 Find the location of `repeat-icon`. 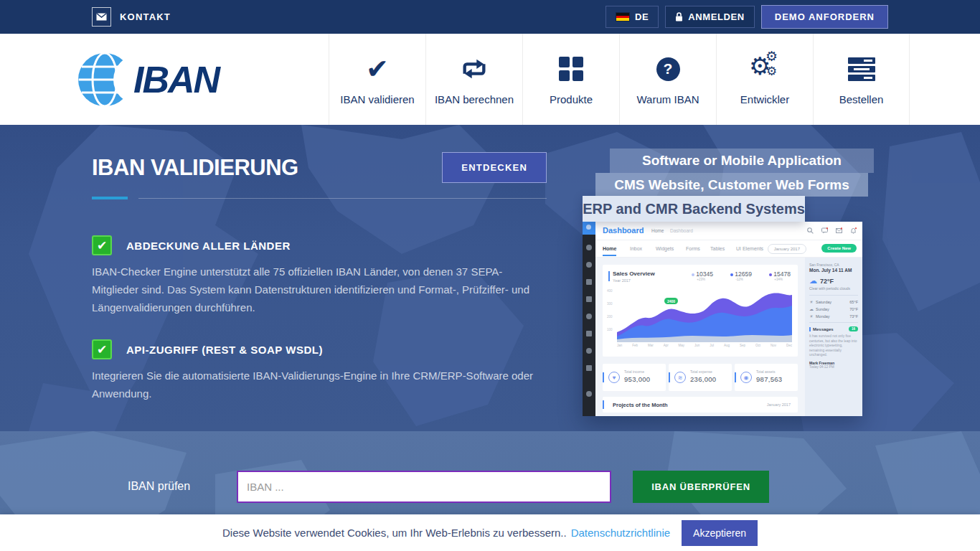

repeat-icon is located at coordinates (474, 69).